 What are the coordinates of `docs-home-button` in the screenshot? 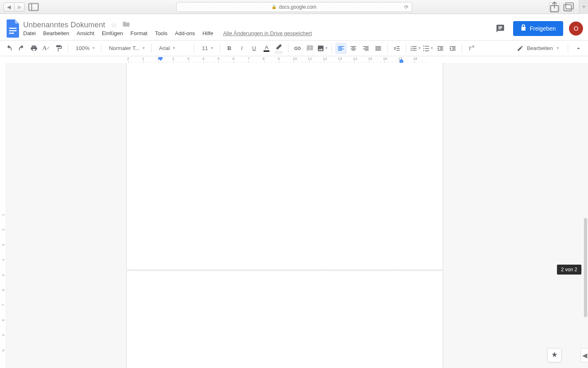 It's located at (13, 29).